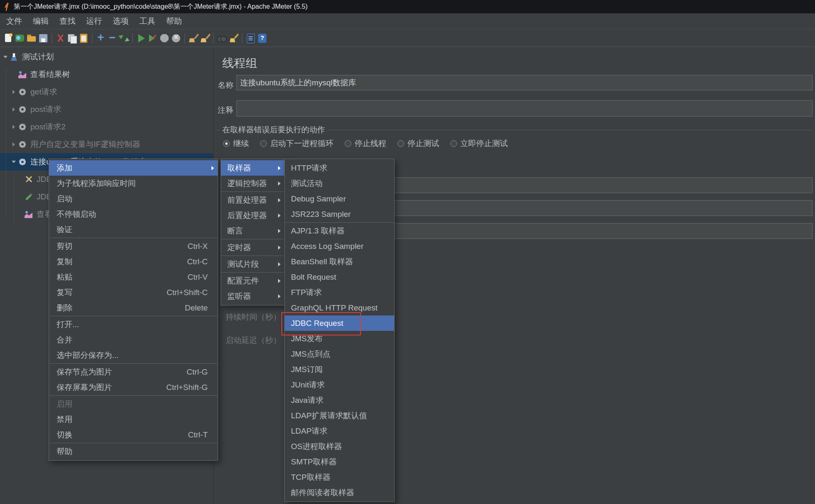 Image resolution: width=815 pixels, height=504 pixels. I want to click on submenu-item-logic-controller: 逻辑控制器, so click(253, 183).